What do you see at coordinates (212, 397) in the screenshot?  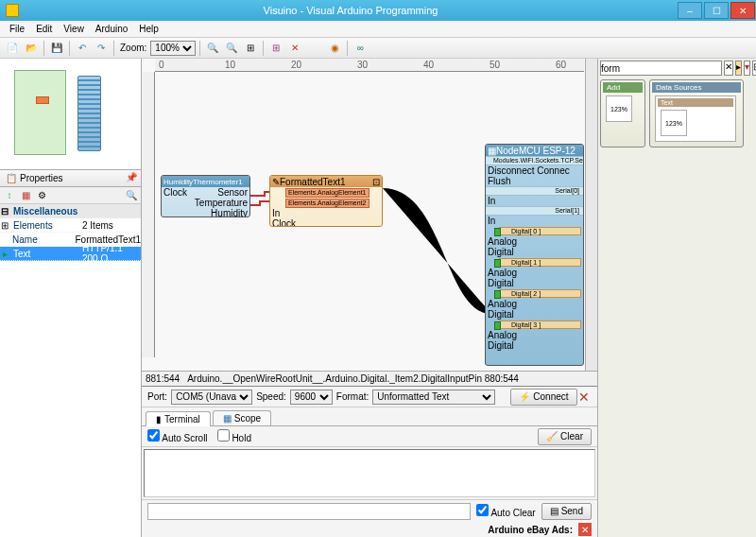 I see `port-select: COM5 (Unava` at bounding box center [212, 397].